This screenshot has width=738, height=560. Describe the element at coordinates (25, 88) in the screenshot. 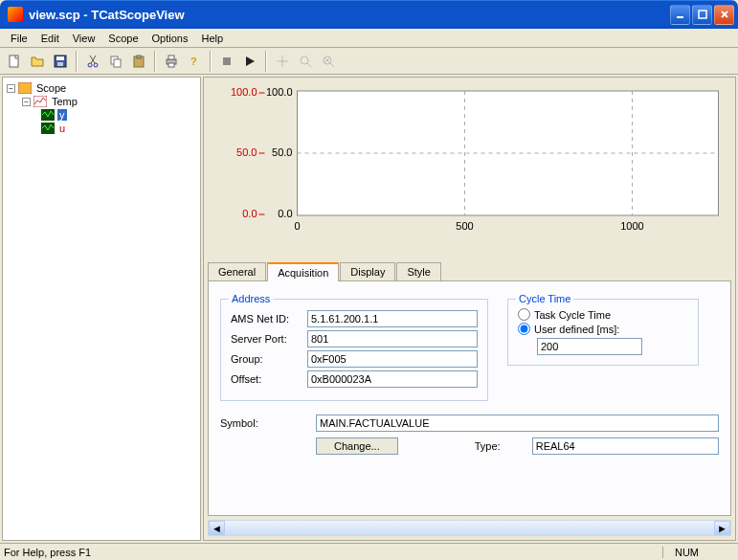

I see `scope-icon` at that location.